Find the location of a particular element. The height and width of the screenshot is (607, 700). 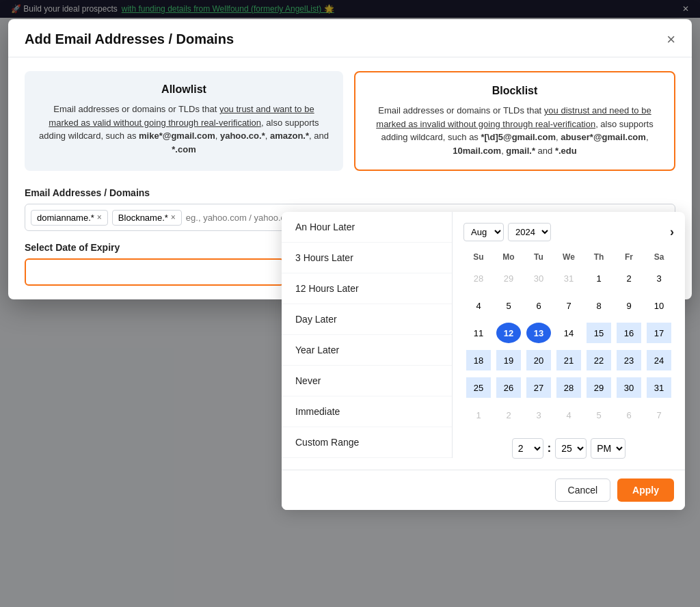

cal-header-th: Th is located at coordinates (599, 257).